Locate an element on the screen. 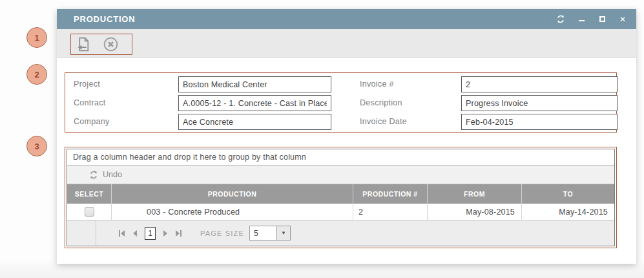 Image resolution: width=644 pixels, height=278 pixels. cancel-icon is located at coordinates (110, 45).